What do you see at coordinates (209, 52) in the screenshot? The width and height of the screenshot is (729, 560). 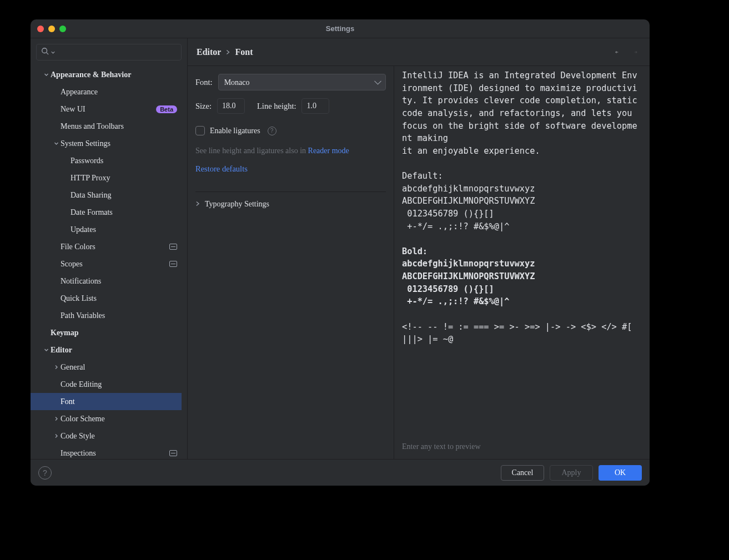 I see `breadcrumb-parent: Editor` at bounding box center [209, 52].